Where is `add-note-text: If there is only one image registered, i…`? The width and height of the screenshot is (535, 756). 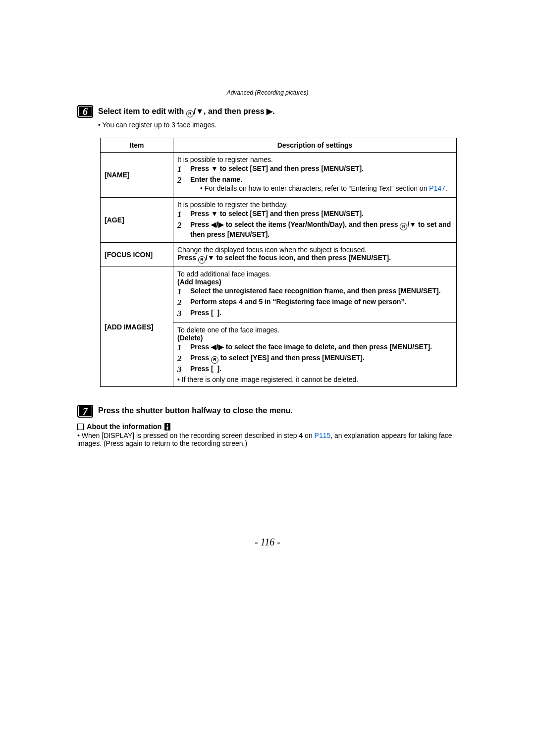
add-note-text: If there is only one image registered, i… is located at coordinates (270, 379).